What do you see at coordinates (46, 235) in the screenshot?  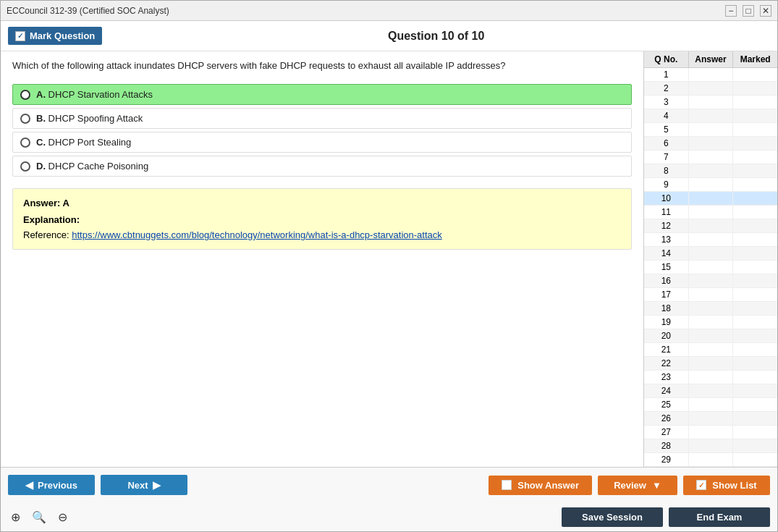 I see `reference-prefix: Reference:` at bounding box center [46, 235].